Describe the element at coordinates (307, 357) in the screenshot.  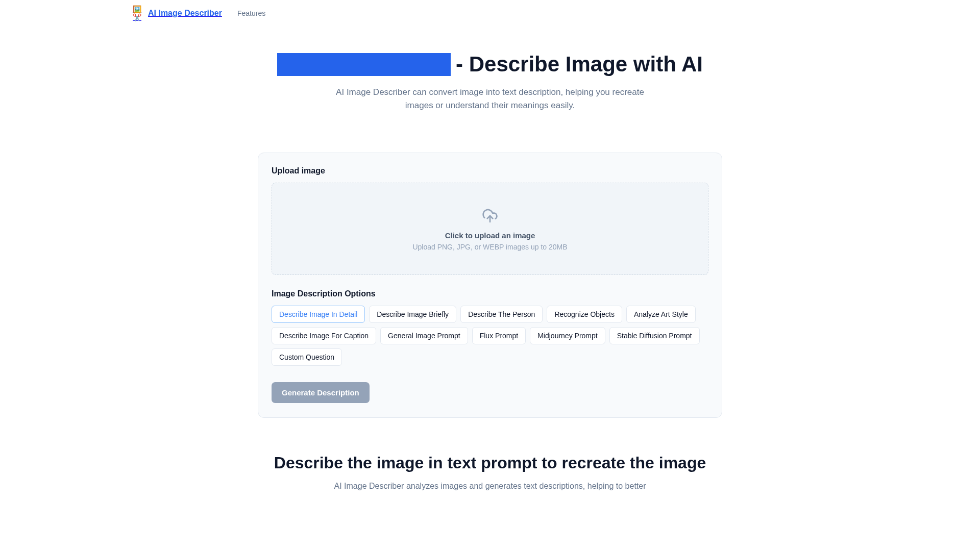
I see `option-chip: Custom Question` at that location.